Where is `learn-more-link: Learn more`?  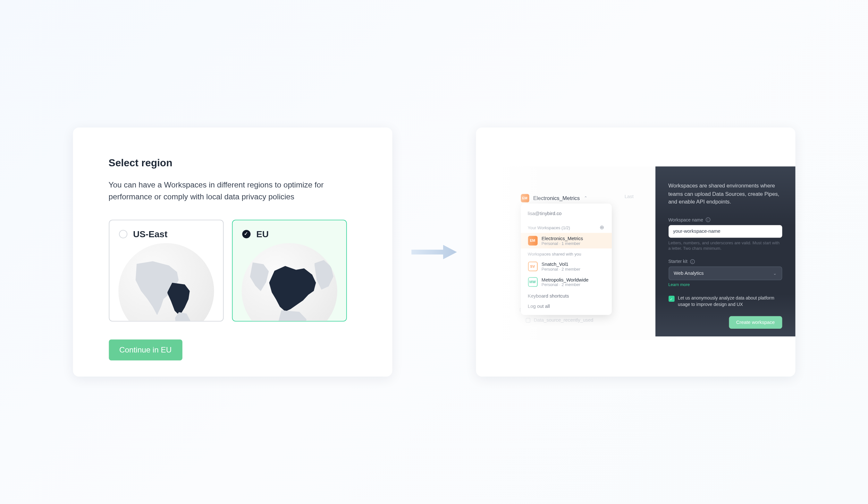 learn-more-link: Learn more is located at coordinates (725, 285).